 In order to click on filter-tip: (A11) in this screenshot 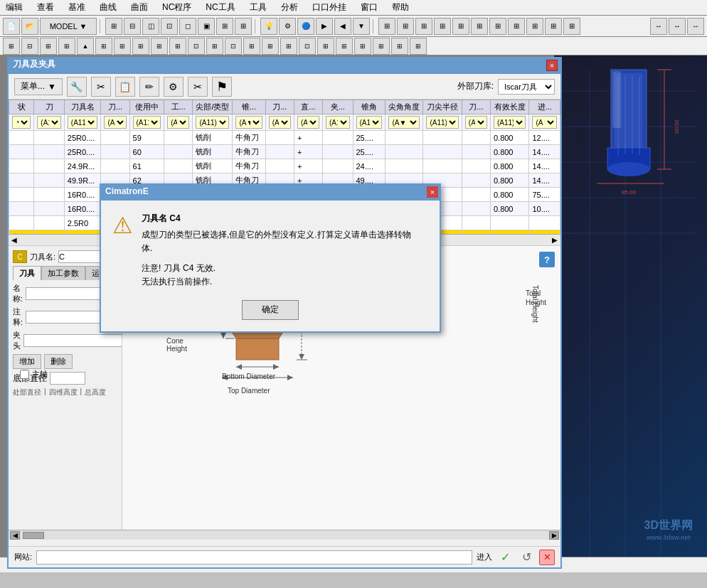, I will do `click(212, 122)`.